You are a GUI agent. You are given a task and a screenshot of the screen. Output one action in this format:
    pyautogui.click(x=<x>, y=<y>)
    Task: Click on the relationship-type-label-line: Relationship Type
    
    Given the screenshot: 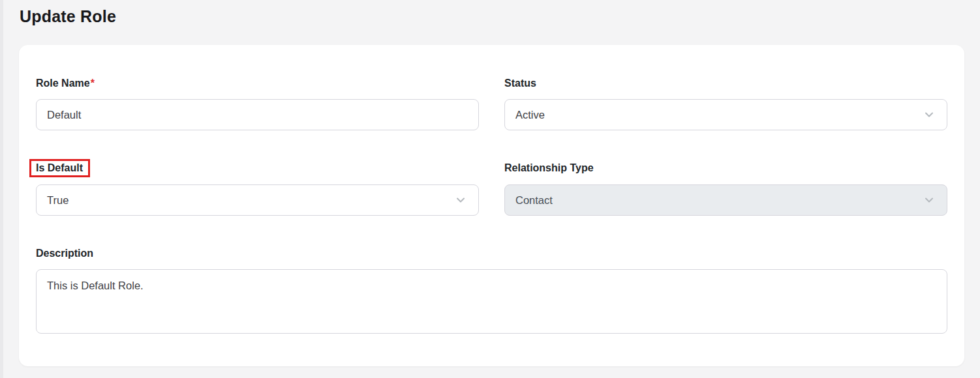 What is the action you would take?
    pyautogui.click(x=726, y=168)
    